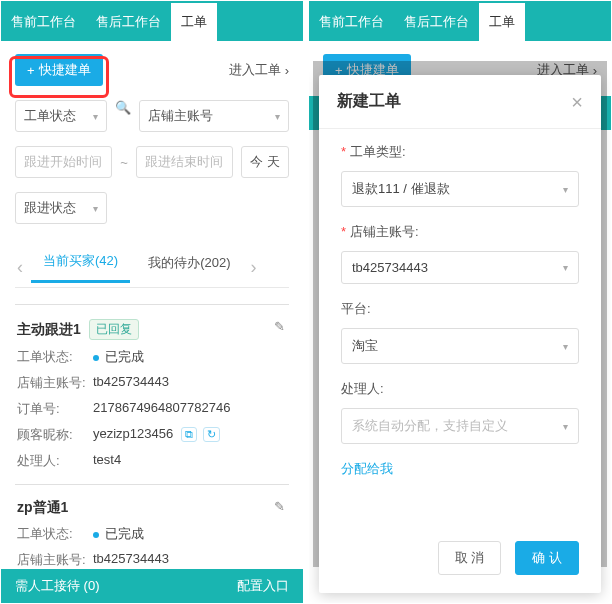 Image resolution: width=612 pixels, height=604 pixels. What do you see at coordinates (212, 434) in the screenshot?
I see `chat-icon: ↻` at bounding box center [212, 434].